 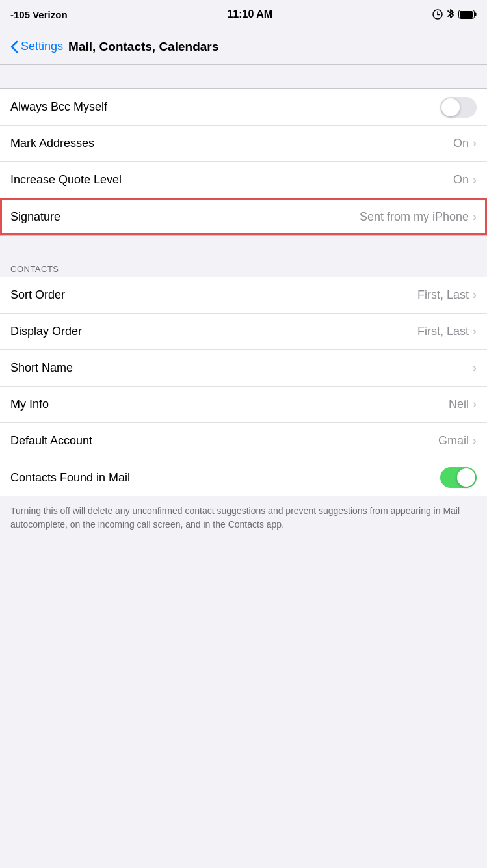 I want to click on short-name-label: Short Name, so click(x=42, y=368).